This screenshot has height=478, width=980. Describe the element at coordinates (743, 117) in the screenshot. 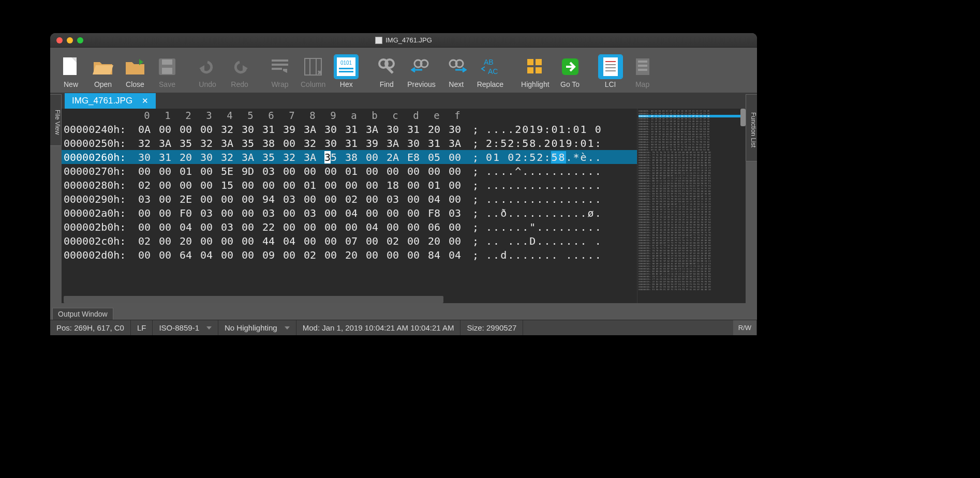

I see `minimap-scrollbar` at that location.